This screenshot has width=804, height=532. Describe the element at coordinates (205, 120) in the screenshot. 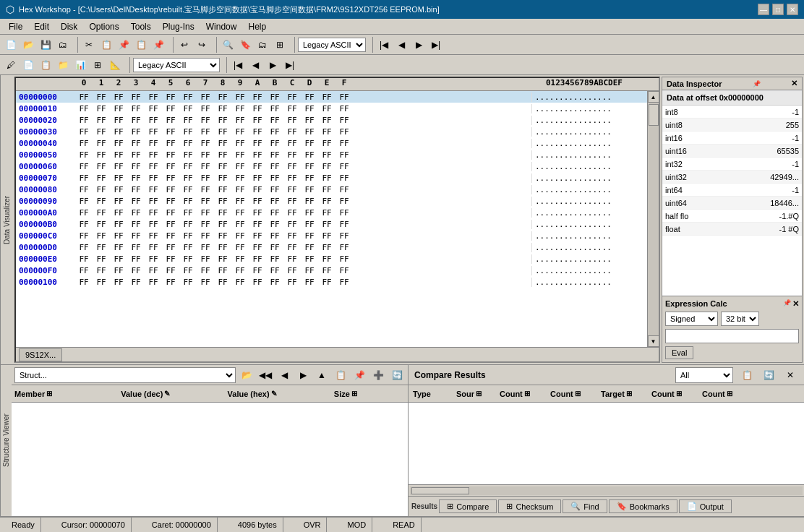

I see `byte-2-7: FF` at that location.